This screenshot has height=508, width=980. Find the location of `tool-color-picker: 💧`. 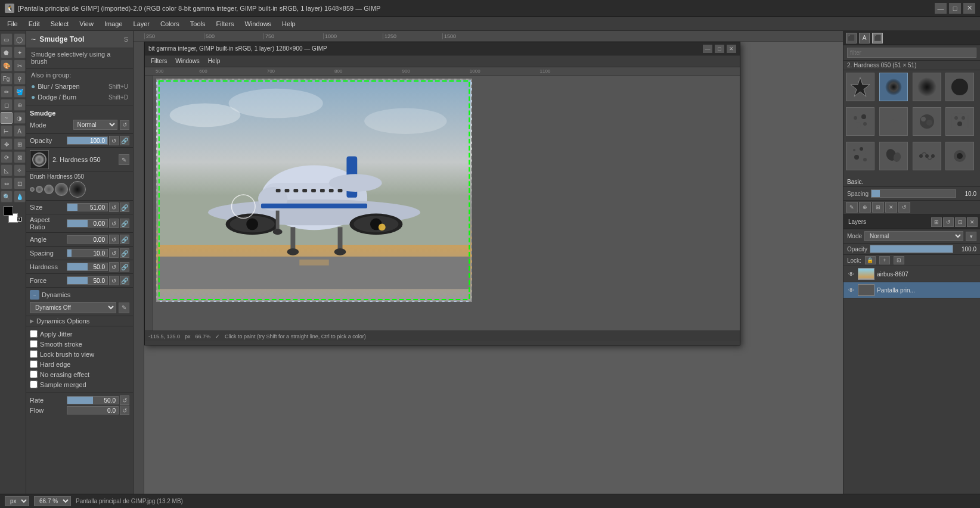

tool-color-picker: 💧 is located at coordinates (20, 197).